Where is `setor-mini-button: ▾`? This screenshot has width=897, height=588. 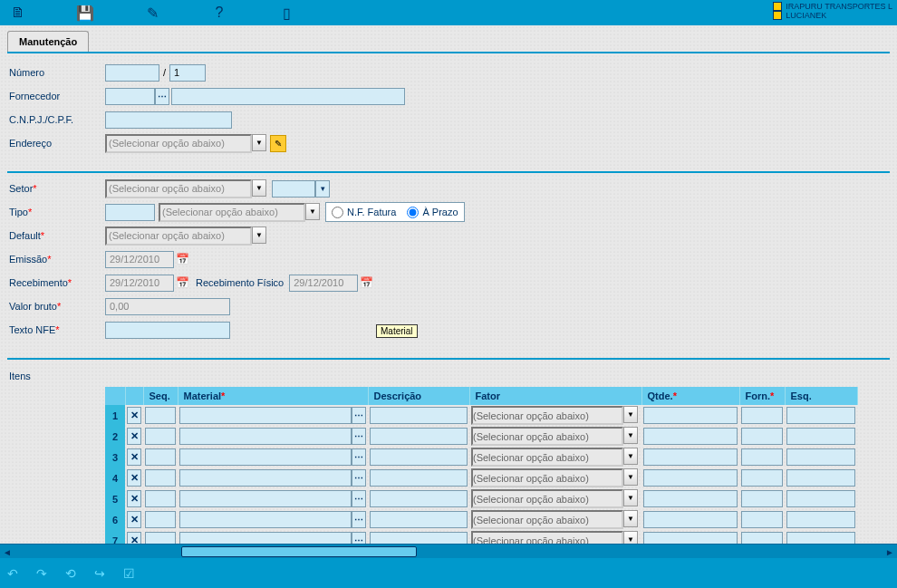
setor-mini-button: ▾ is located at coordinates (323, 188).